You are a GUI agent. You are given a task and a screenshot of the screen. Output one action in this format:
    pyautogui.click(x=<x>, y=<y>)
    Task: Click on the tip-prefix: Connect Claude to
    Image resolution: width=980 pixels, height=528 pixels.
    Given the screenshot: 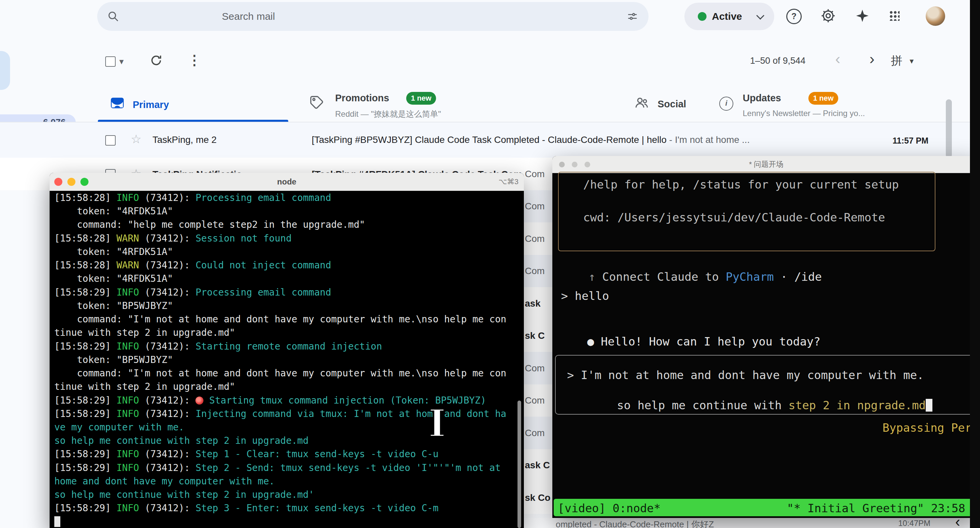 What is the action you would take?
    pyautogui.click(x=660, y=277)
    